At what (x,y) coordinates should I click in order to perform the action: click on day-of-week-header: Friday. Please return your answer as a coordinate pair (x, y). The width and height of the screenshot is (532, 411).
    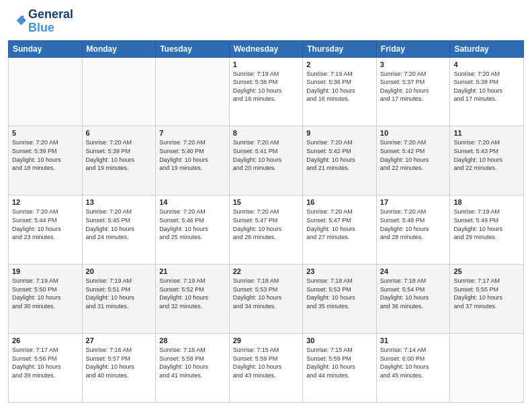
    Looking at the image, I should click on (413, 48).